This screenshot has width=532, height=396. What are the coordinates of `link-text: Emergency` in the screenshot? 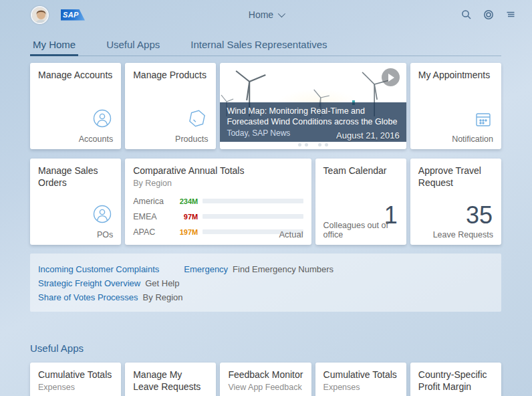 It's located at (206, 269).